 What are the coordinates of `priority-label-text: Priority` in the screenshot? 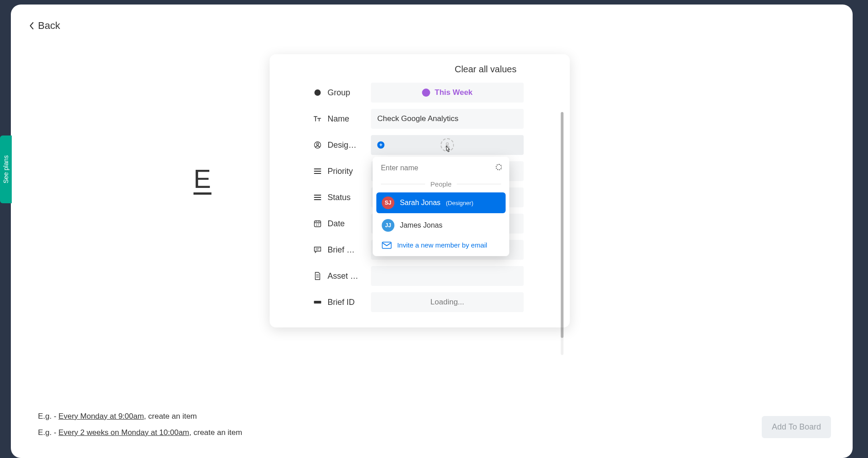 It's located at (340, 172).